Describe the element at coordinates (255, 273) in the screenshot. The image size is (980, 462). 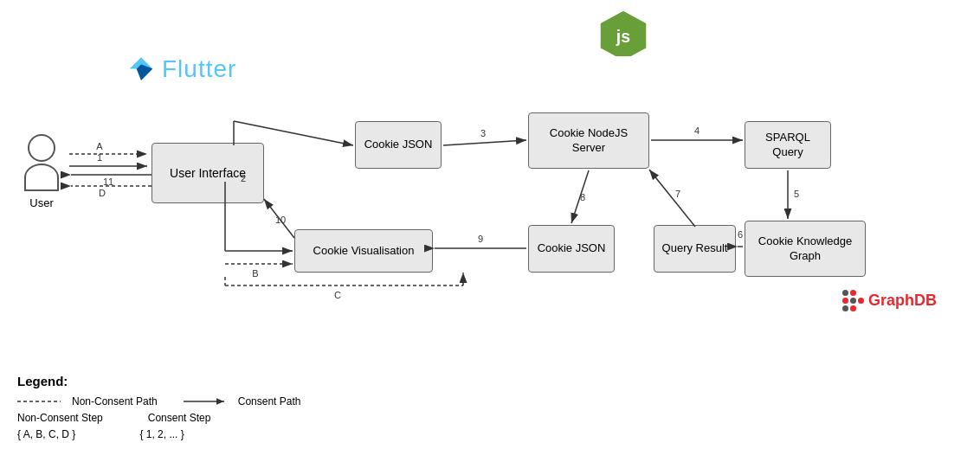
I see `svg-text: B` at that location.